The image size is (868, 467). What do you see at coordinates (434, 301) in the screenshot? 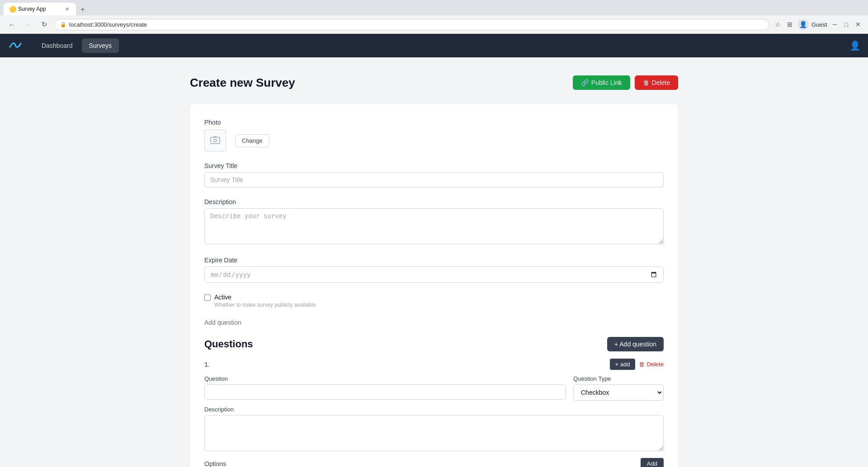
I see `active-section: Active Whether to make survey publicly a…` at bounding box center [434, 301].